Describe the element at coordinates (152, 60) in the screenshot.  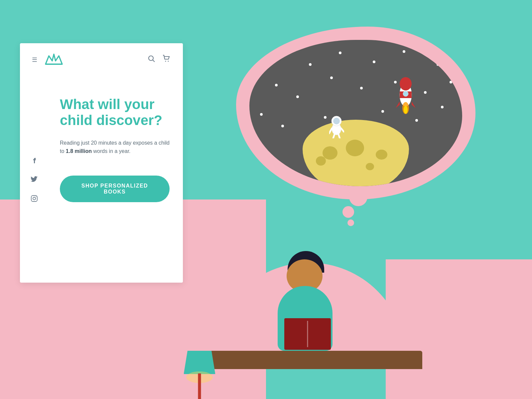
I see `search-icon` at that location.